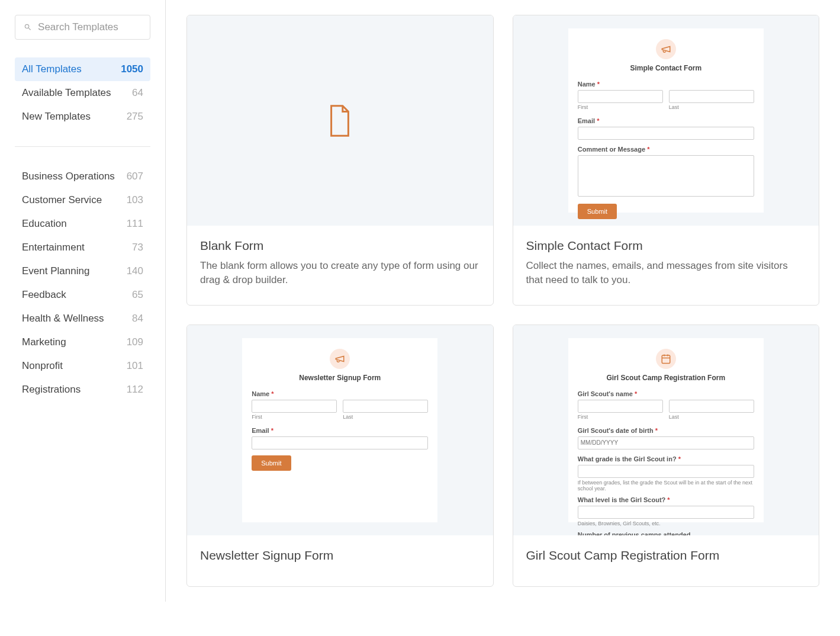 The image size is (840, 636). I want to click on card-title: Blank Form, so click(340, 246).